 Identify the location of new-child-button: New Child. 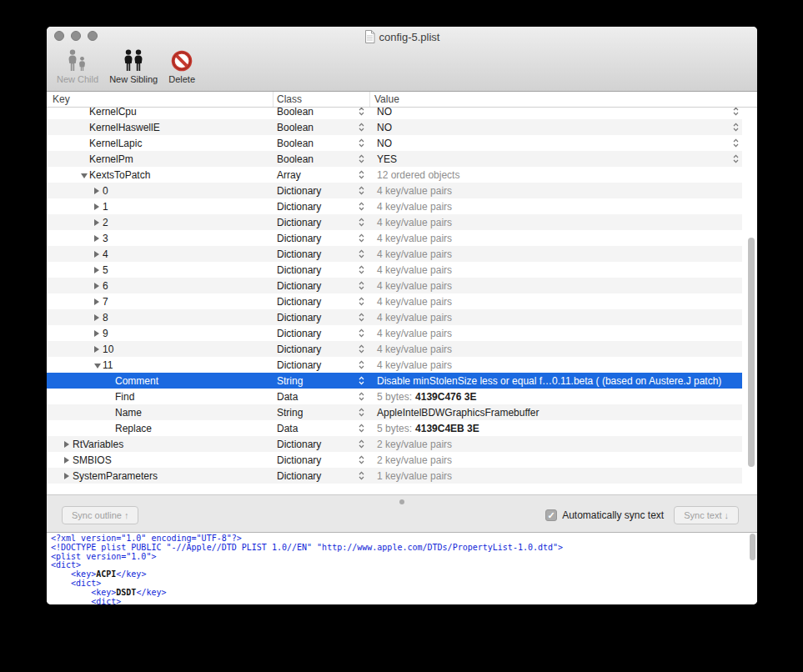
(78, 66).